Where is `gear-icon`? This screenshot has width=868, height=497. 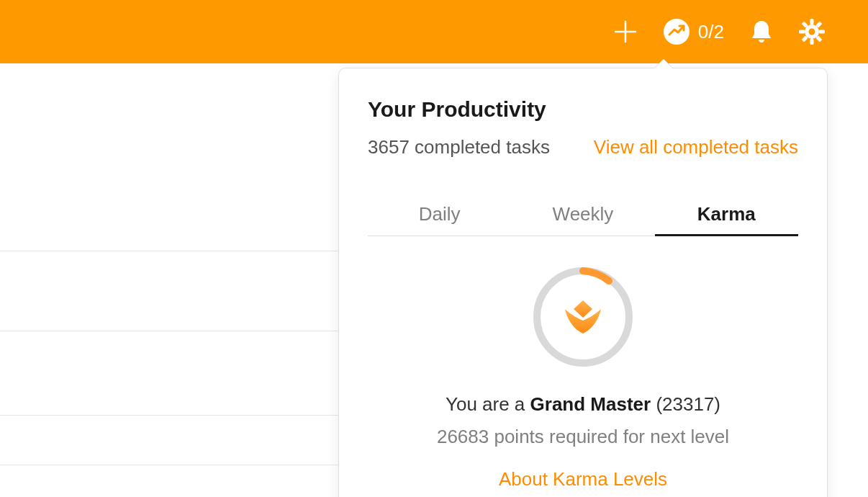
gear-icon is located at coordinates (812, 32).